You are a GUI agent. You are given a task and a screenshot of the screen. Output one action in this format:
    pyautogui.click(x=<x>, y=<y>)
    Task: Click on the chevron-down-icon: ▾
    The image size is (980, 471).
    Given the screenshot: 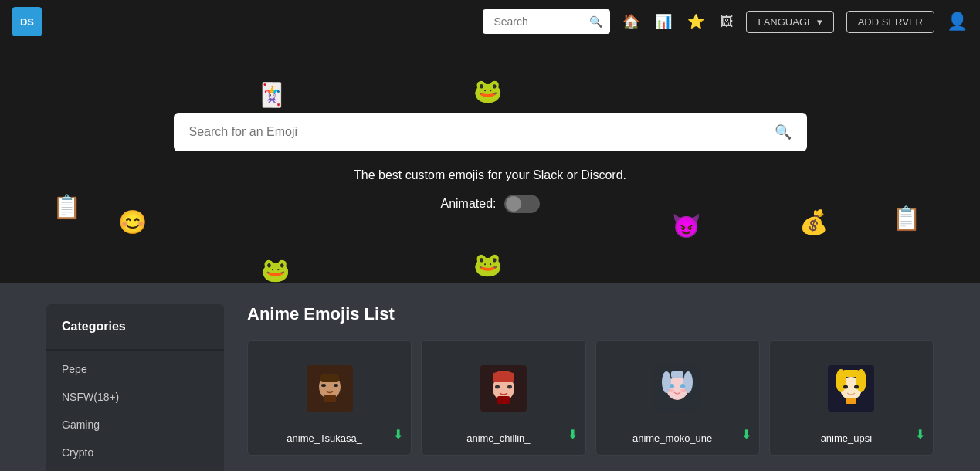 What is the action you would take?
    pyautogui.click(x=820, y=22)
    